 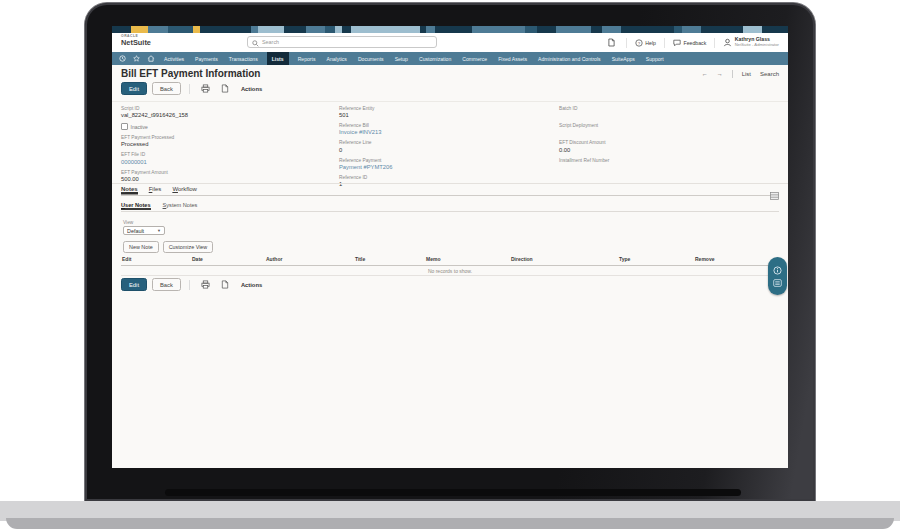 I want to click on field-label: Reference Line, so click(x=444, y=142).